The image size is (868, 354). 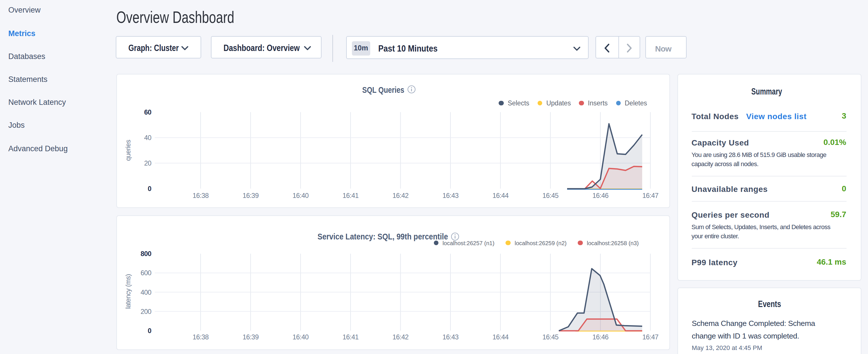 What do you see at coordinates (146, 312) in the screenshot?
I see `svg-text: 200` at bounding box center [146, 312].